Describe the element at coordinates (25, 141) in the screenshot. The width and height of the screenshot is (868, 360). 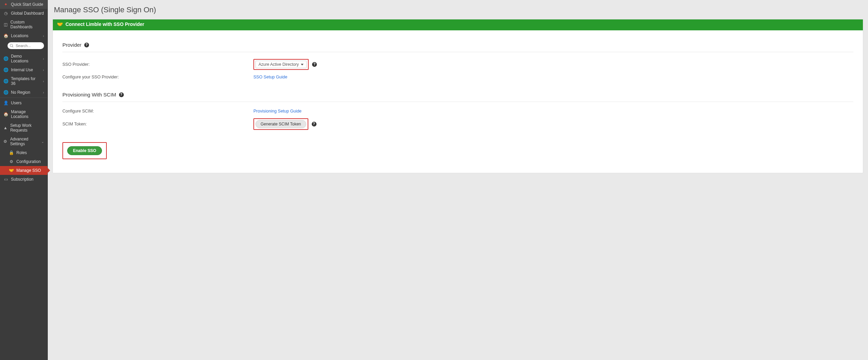
I see `sidebar-label: Advanced Settings` at that location.